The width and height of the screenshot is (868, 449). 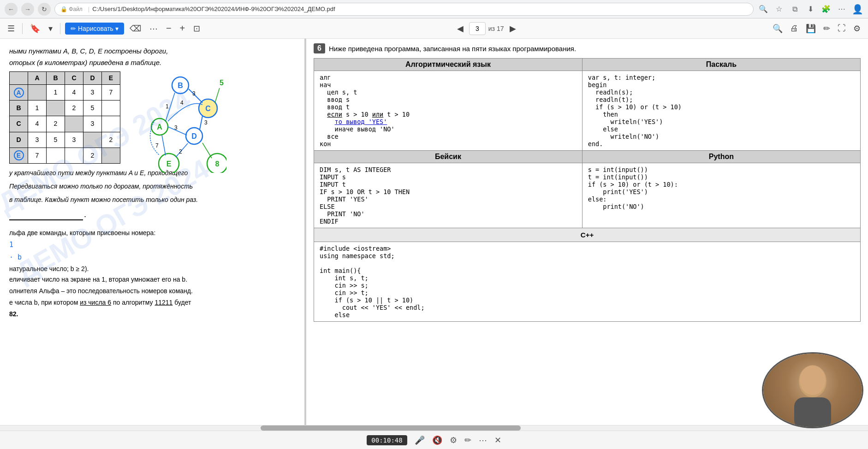 I want to click on cell-db: 5, so click(x=56, y=140).